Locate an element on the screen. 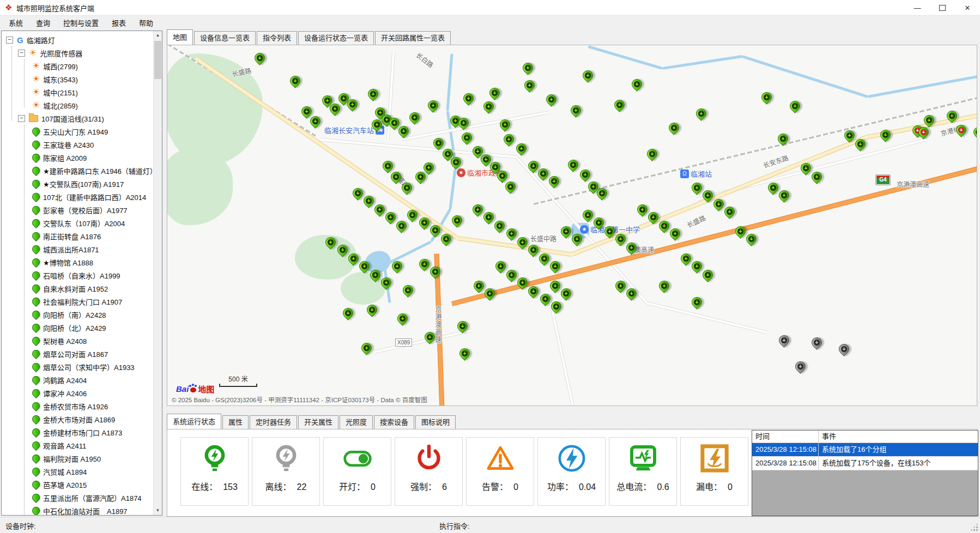 This screenshot has width=980, height=533. scroll-up-icon: ▲ is located at coordinates (158, 35).